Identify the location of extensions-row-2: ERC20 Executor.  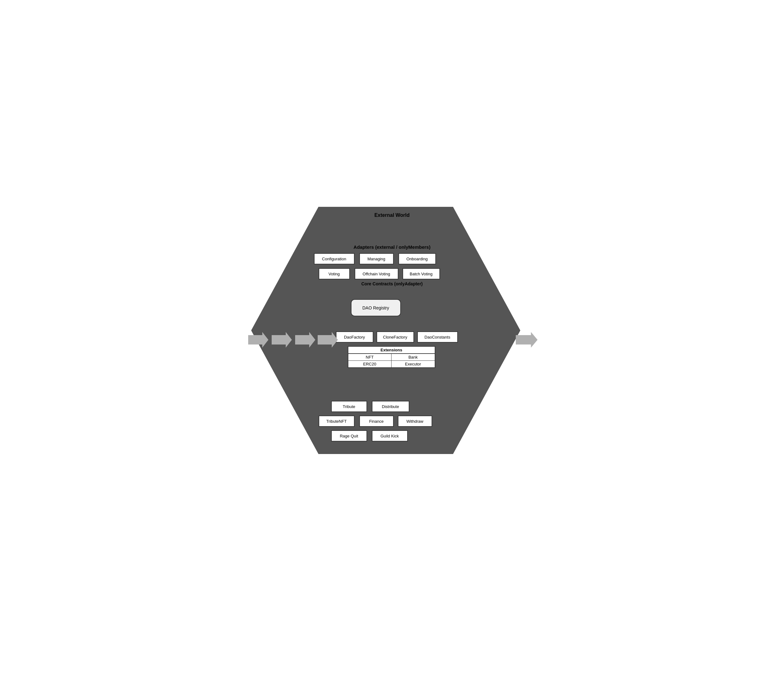
(391, 364).